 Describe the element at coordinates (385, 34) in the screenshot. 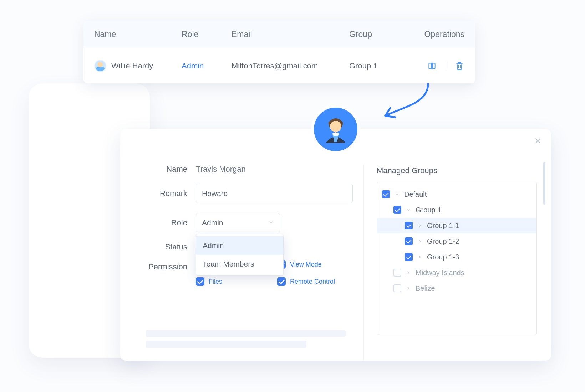

I see `table-header-group: Group` at that location.